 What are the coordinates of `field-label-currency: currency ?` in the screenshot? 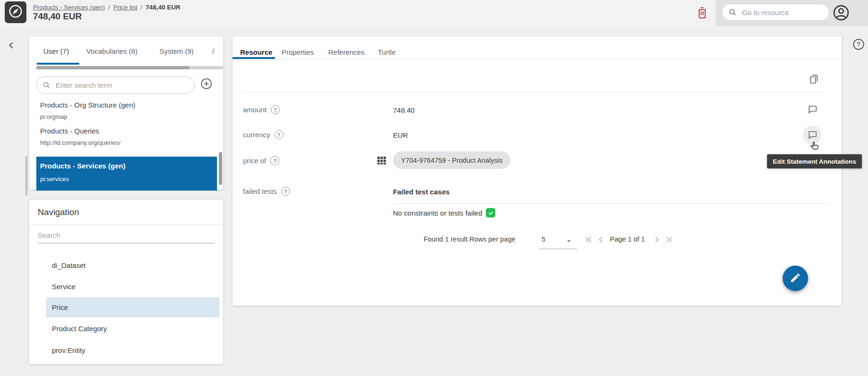 It's located at (263, 135).